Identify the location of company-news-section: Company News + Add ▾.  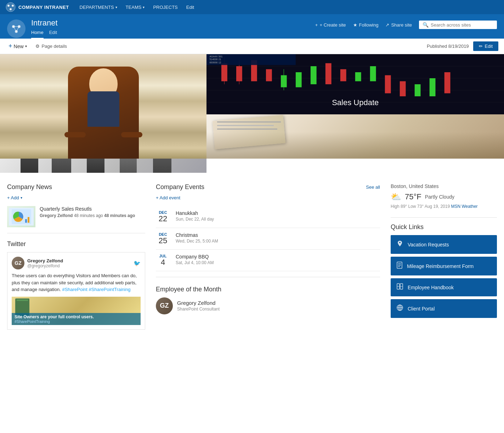
(76, 205).